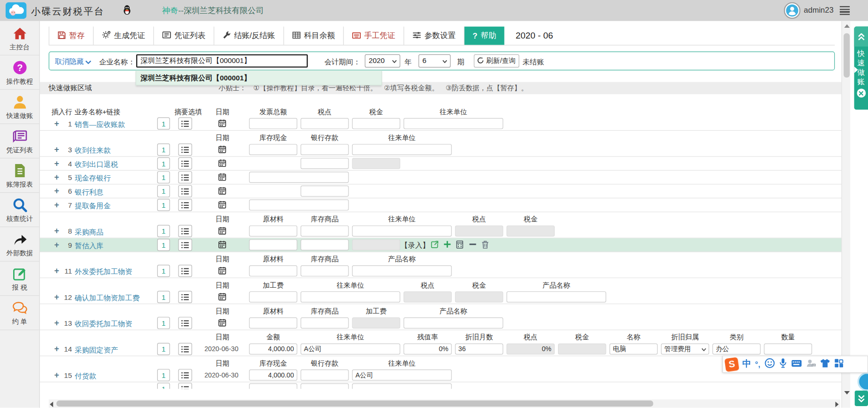  What do you see at coordinates (20, 141) in the screenshot?
I see `sidebar-item-voucher-list: 凭证列表` at bounding box center [20, 141].